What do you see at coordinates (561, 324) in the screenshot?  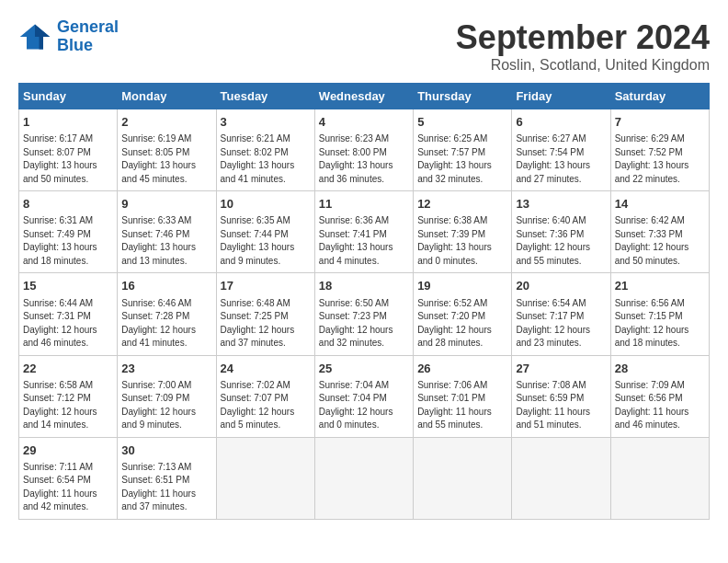 I see `day-info: Sunrise: 6:54 AM Sunset: 7:17 PM Dayligh…` at bounding box center [561, 324].